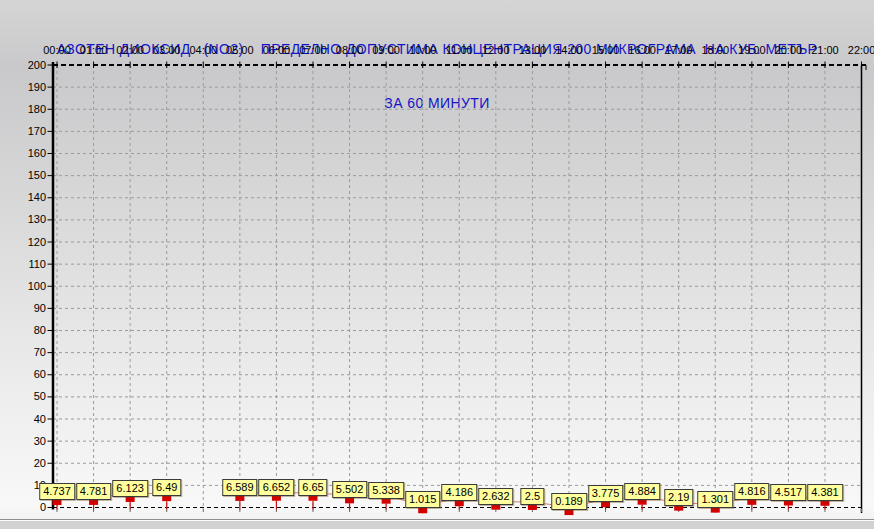  I want to click on value-label-box: 2.632, so click(496, 496).